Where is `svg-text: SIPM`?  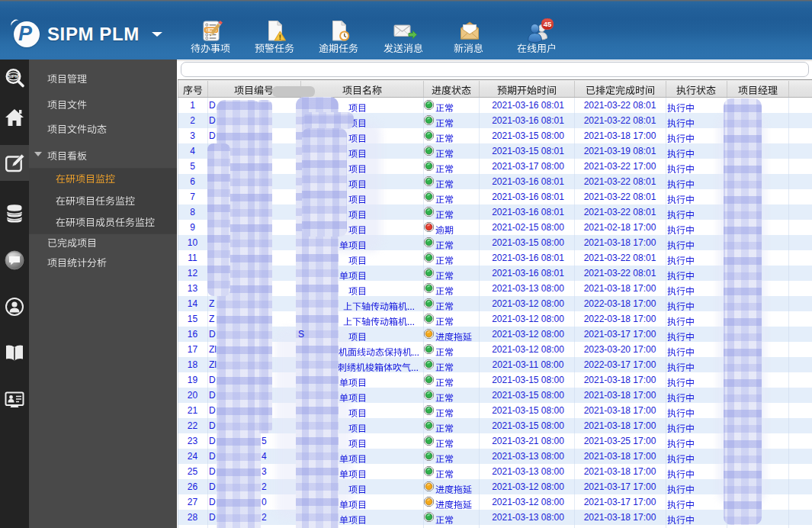
svg-text: SIPM is located at coordinates (14, 76).